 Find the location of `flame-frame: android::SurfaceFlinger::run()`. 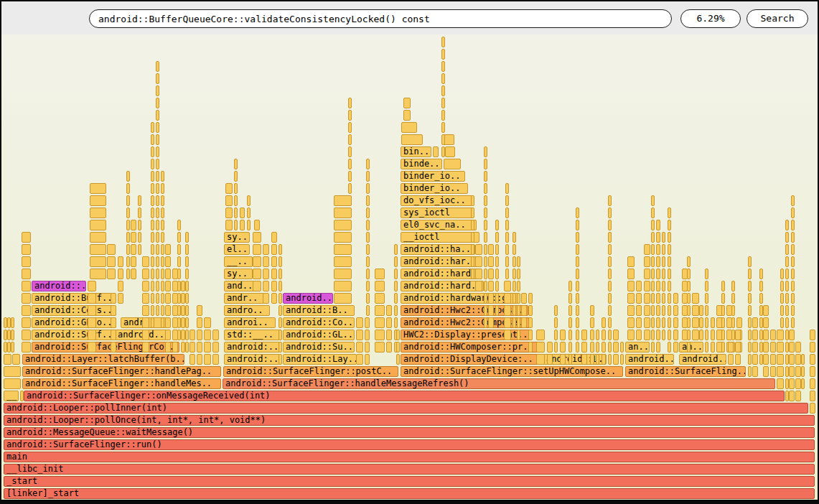

flame-frame: android::SurfaceFlinger::run() is located at coordinates (409, 445).